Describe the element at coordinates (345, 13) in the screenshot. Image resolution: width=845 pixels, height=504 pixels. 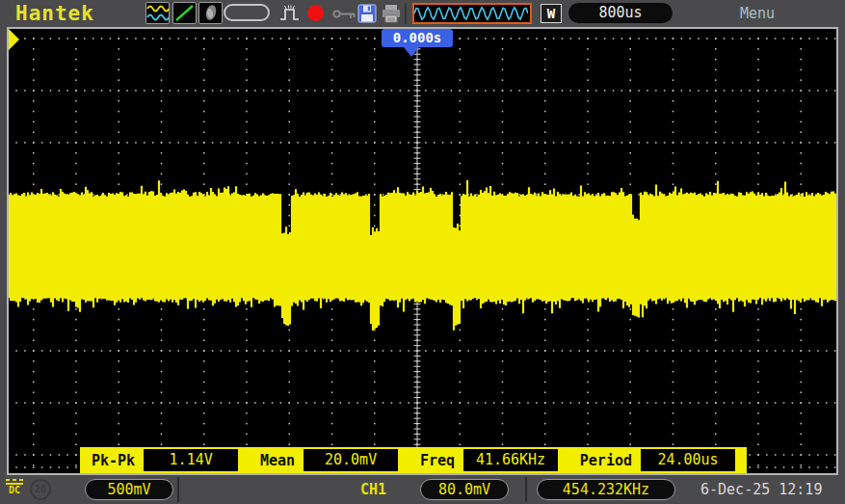
I see `key-icon` at that location.